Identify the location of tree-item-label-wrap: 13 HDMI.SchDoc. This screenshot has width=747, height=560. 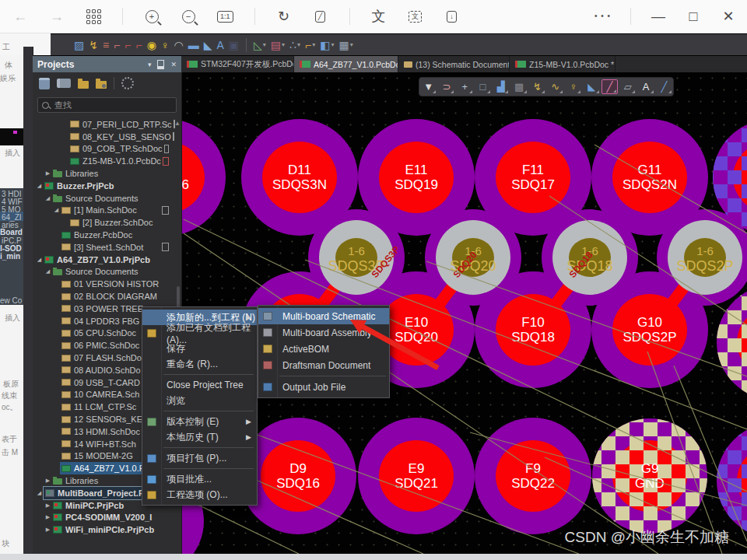
(101, 432).